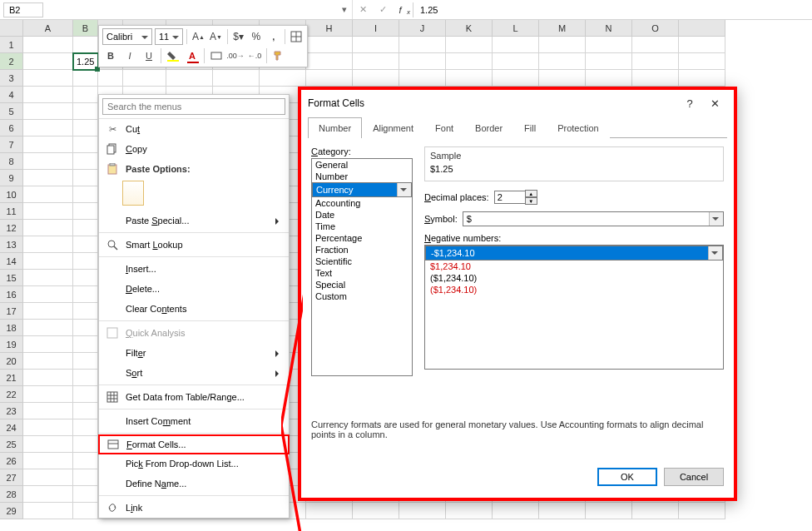  Describe the element at coordinates (12, 95) in the screenshot. I see `row-header: 4` at that location.